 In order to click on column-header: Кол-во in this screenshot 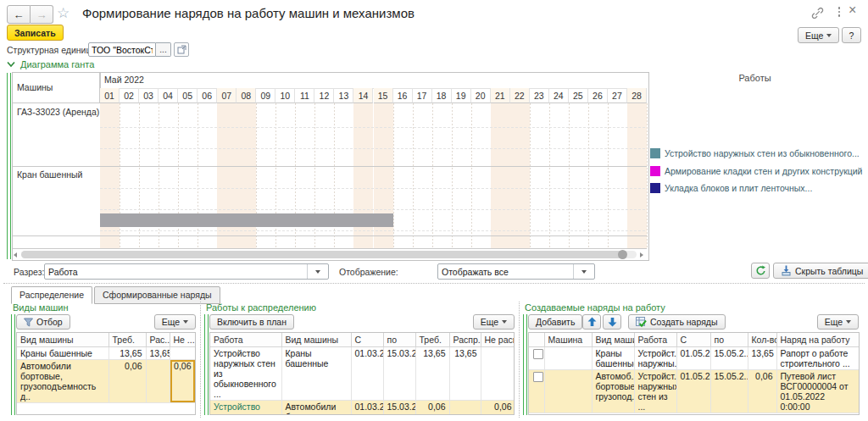, I will do `click(762, 341)`.